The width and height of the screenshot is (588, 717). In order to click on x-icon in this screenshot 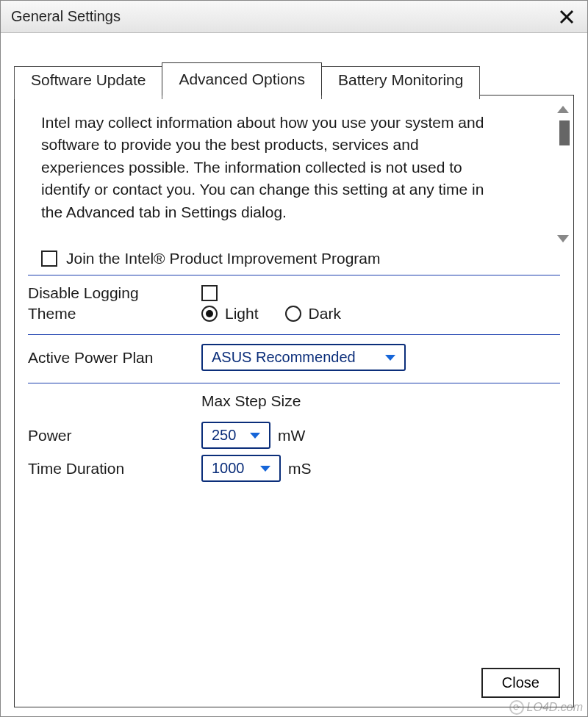, I will do `click(567, 17)`.